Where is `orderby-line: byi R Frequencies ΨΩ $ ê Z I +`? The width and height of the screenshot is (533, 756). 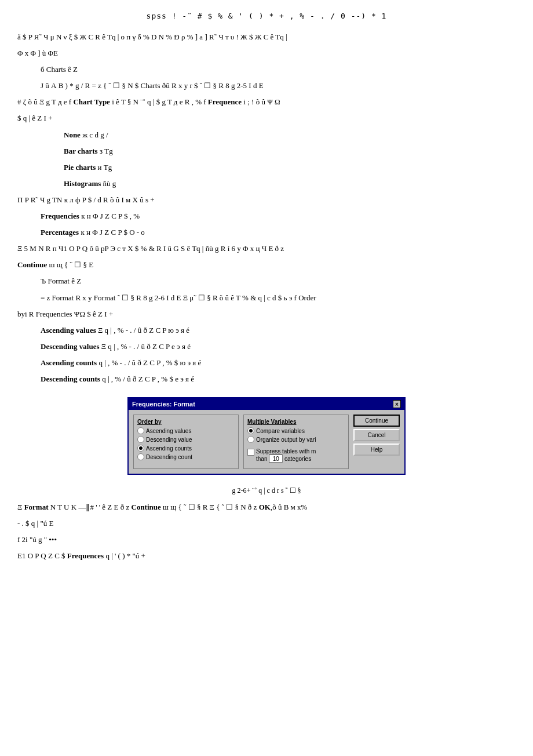 orderby-line: byi R Frequencies ΨΩ $ ê Z I + is located at coordinates (266, 314).